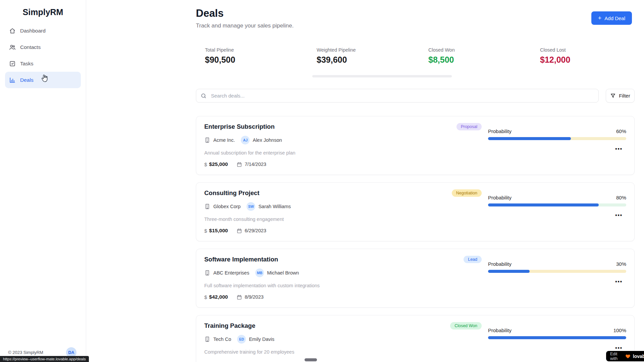 This screenshot has height=362, width=644. Describe the element at coordinates (249, 326) in the screenshot. I see `deal-title: Training Package` at that location.